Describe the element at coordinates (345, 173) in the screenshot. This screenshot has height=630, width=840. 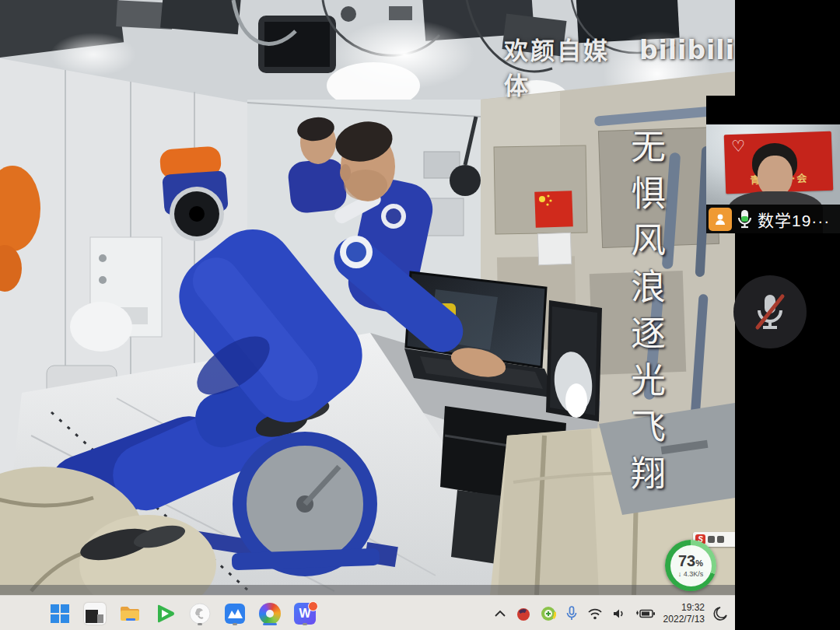
I see `astronaut-ear` at that location.